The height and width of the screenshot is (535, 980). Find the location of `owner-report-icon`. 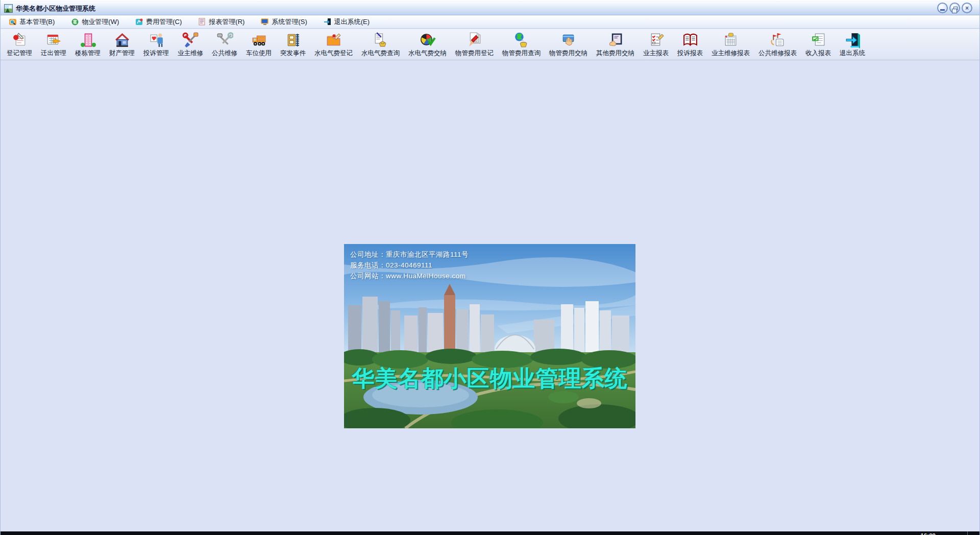

owner-report-icon is located at coordinates (656, 40).